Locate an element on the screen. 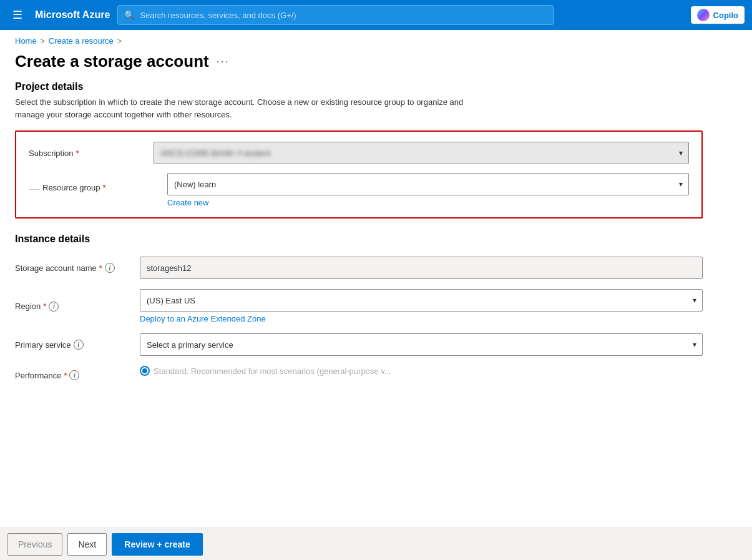 The width and height of the screenshot is (752, 560). search-icon: 🔍 is located at coordinates (130, 15).